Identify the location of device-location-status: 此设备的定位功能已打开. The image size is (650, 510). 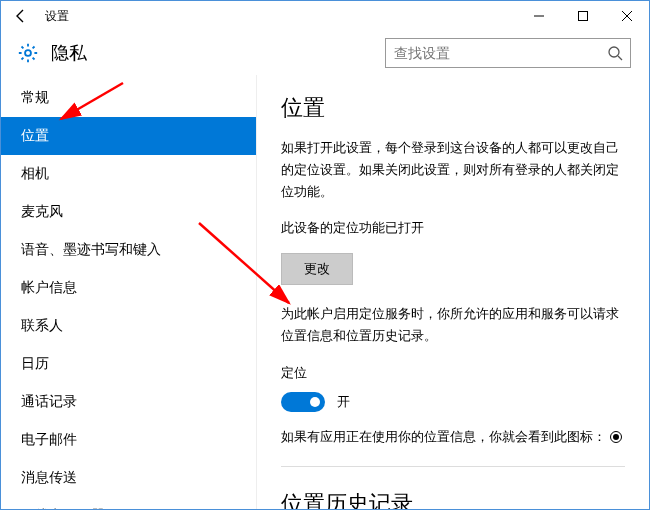
(453, 228).